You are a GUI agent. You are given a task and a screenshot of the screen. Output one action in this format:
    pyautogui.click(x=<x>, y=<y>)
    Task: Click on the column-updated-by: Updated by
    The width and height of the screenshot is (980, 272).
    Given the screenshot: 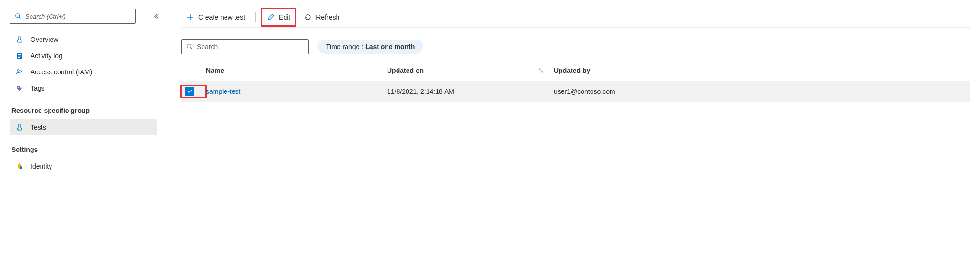 What is the action you would take?
    pyautogui.click(x=649, y=71)
    